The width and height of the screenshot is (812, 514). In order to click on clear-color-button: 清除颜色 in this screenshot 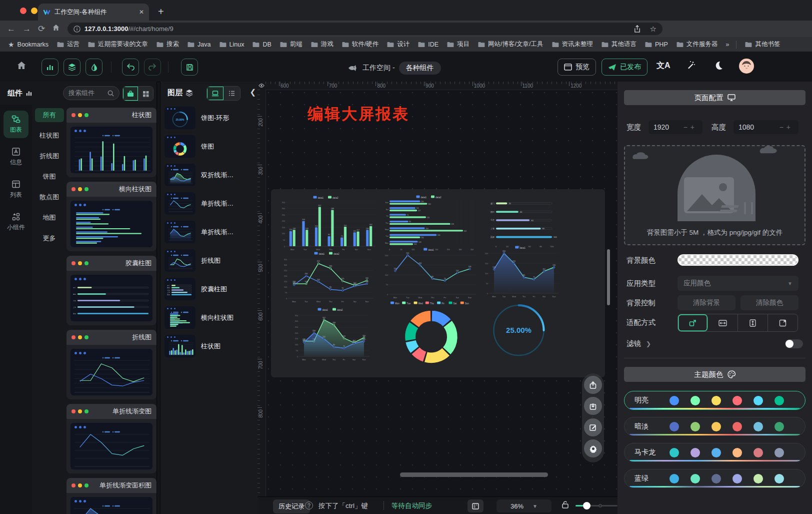, I will do `click(770, 303)`.